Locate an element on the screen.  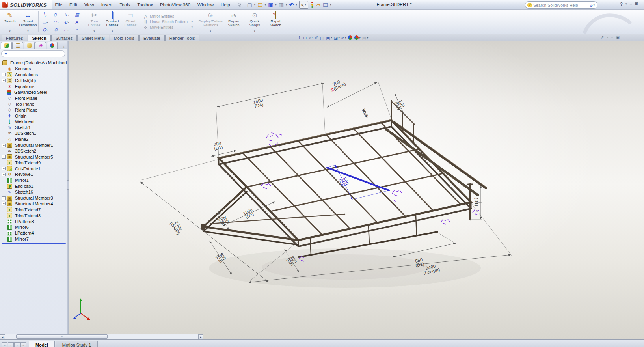
select-tool-button is located at coordinates (303, 5).